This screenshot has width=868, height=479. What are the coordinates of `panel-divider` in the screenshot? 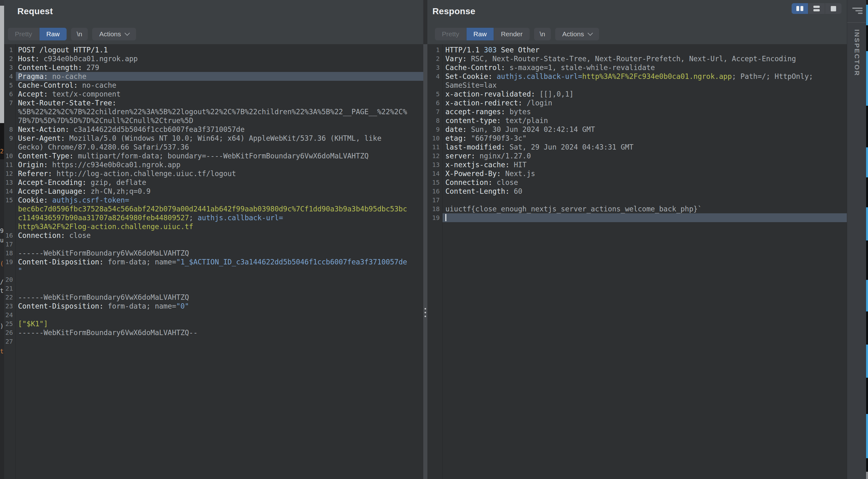 It's located at (425, 261).